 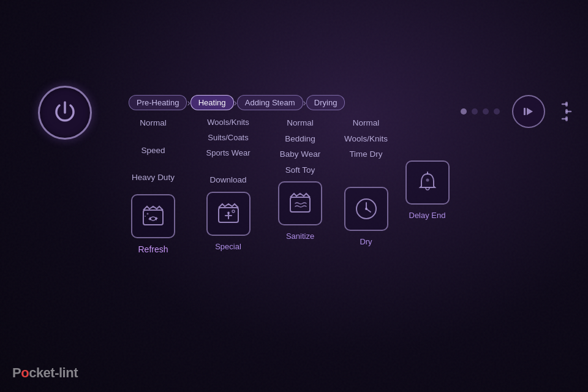 What do you see at coordinates (228, 138) in the screenshot?
I see `col2-suitscoats: Suits/Coats` at bounding box center [228, 138].